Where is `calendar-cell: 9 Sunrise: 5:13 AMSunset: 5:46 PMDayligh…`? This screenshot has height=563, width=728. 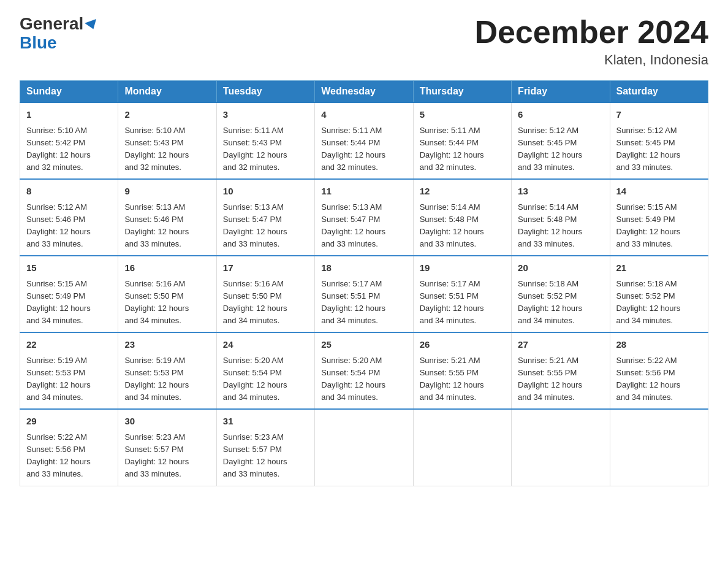
calendar-cell: 9 Sunrise: 5:13 AMSunset: 5:46 PMDayligh… is located at coordinates (167, 217).